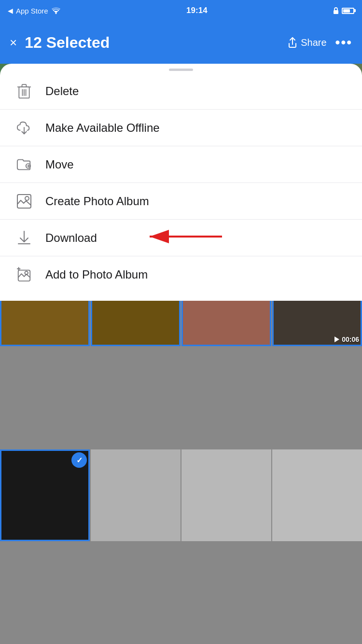 This screenshot has height=644, width=362. Describe the element at coordinates (314, 42) in the screenshot. I see `share-label: Share` at that location.